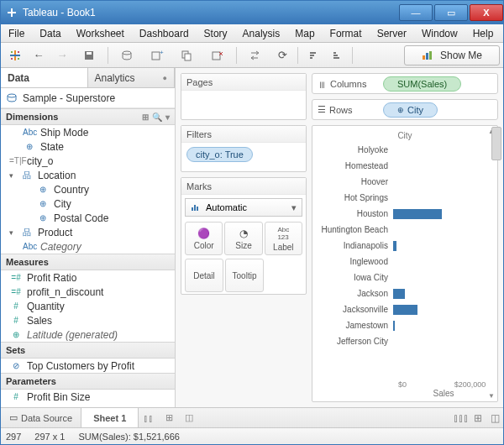 Image resolution: width=504 pixels, height=445 pixels. Describe the element at coordinates (405, 213) in the screenshot. I see `viz-row: Houston` at that location.